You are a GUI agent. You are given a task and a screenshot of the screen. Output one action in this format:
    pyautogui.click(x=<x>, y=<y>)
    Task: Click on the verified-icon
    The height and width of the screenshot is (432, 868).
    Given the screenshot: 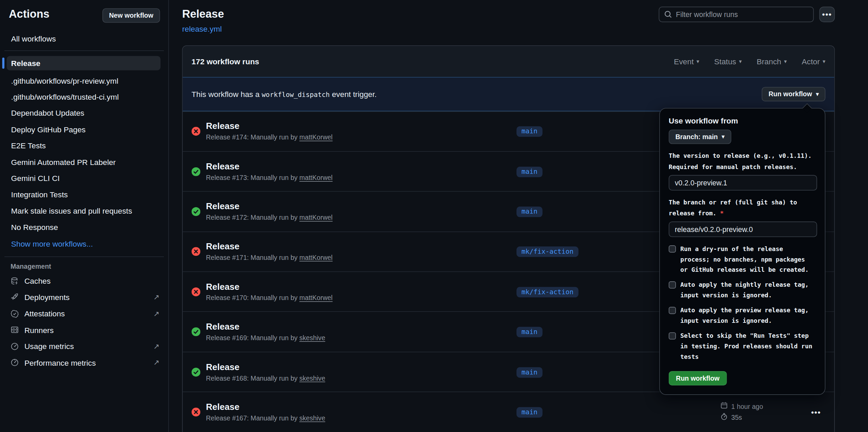 What is the action you would take?
    pyautogui.click(x=15, y=314)
    